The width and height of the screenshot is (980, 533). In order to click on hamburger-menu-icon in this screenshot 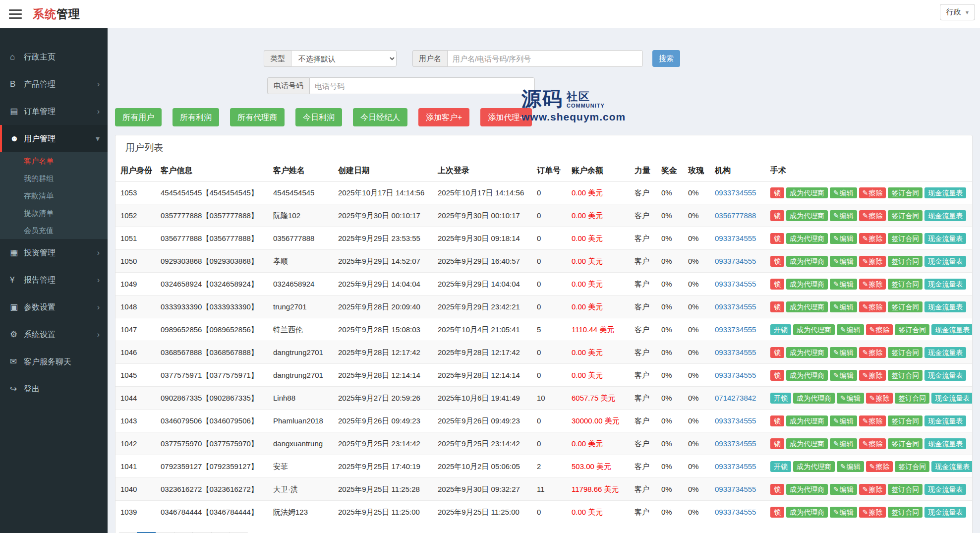, I will do `click(15, 14)`.